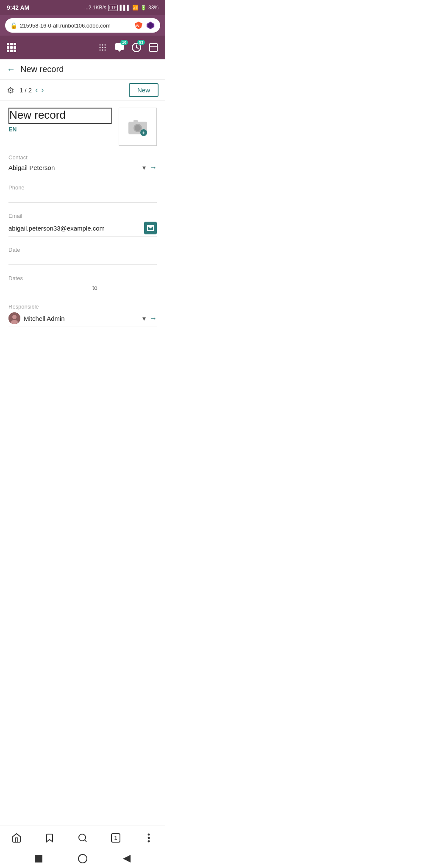  I want to click on battery-icon: 🔋, so click(143, 8).